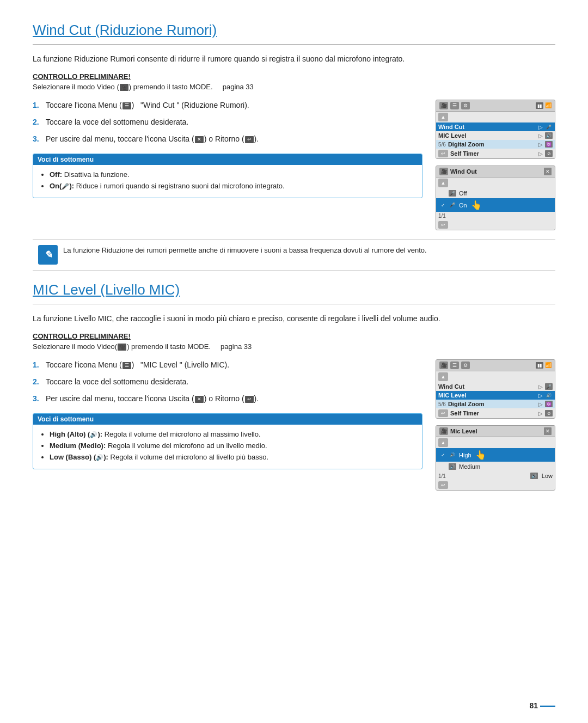 This screenshot has width=588, height=723. Describe the element at coordinates (249, 139) in the screenshot. I see `return-icon: ↩` at that location.